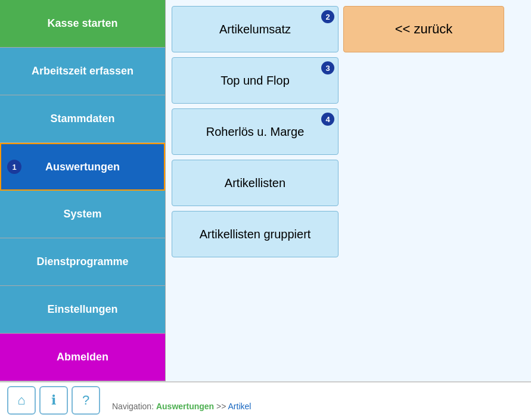  Describe the element at coordinates (14, 167) in the screenshot. I see `sidebar-badge-auswertungen: 1` at that location.